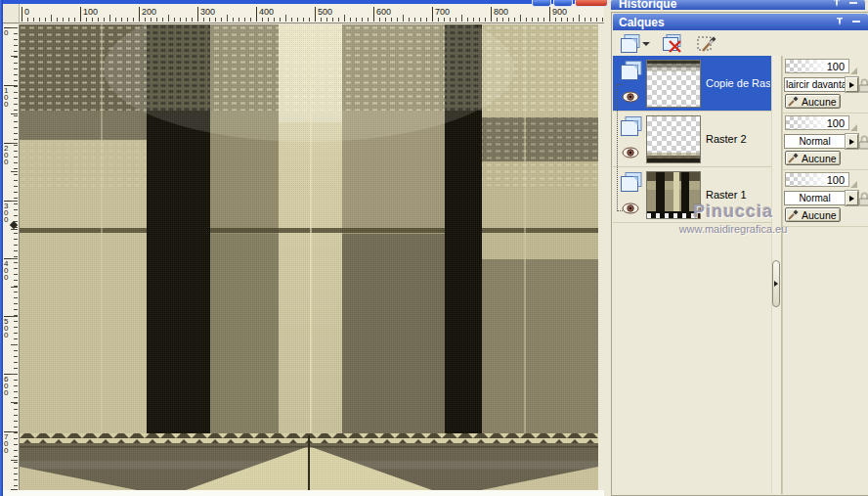 The image size is (868, 496). What do you see at coordinates (646, 44) in the screenshot?
I see `dropdown-arrow-icon` at bounding box center [646, 44].